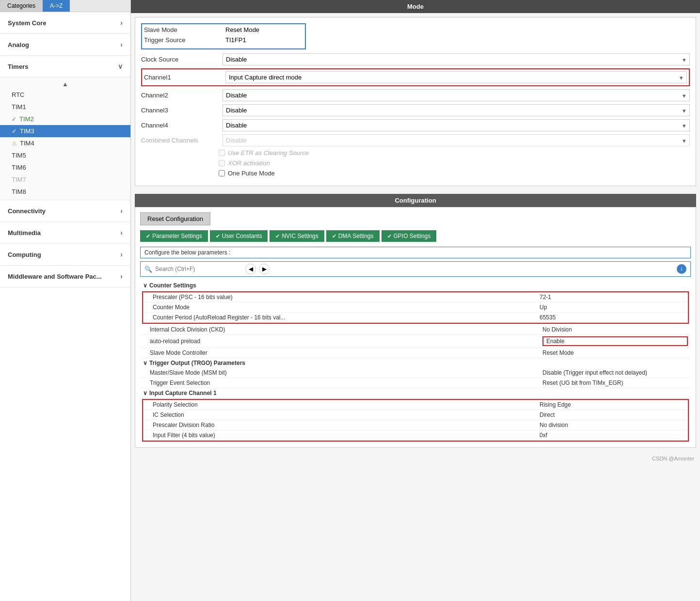 This screenshot has height=601, width=700. I want to click on trigger-event-row: Trigger Event Selection Reset (UG bit fr…, so click(415, 383).